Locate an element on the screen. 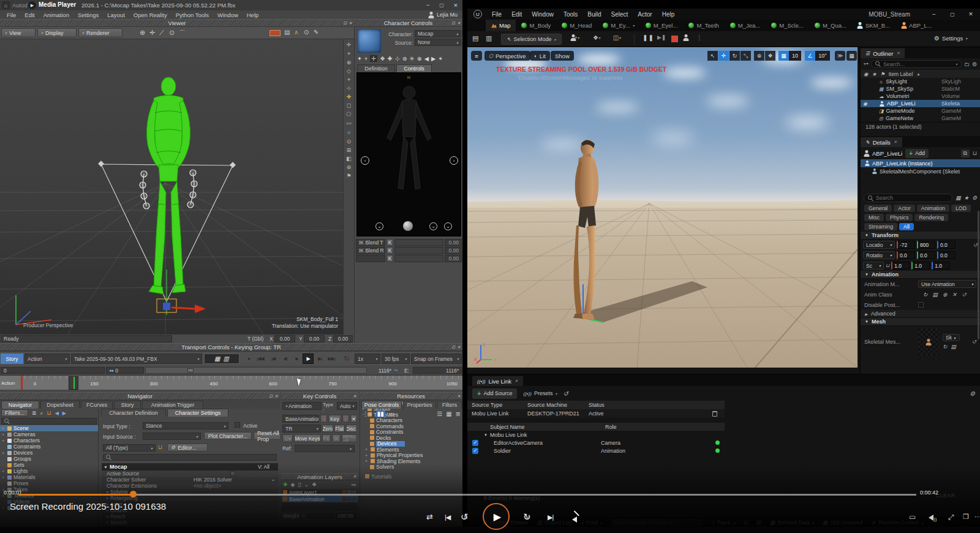 The image size is (980, 533). chip-actor: Actor is located at coordinates (904, 208).